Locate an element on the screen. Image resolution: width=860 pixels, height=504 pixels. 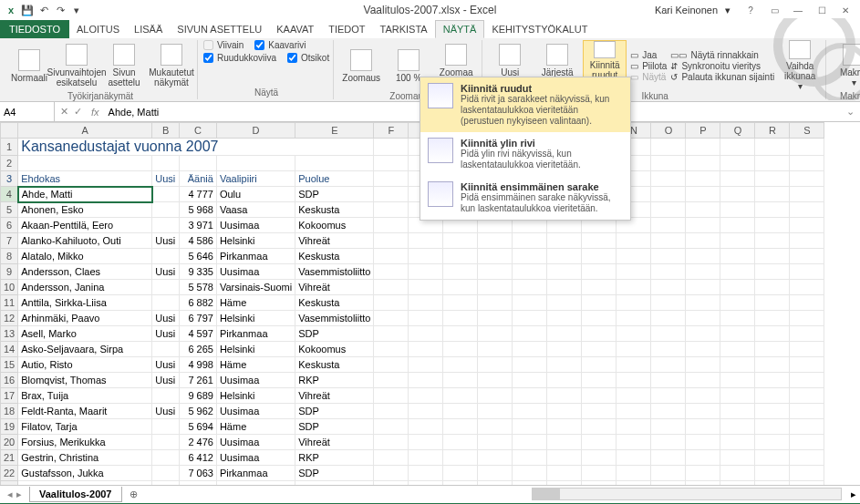
split-button: ▭ Jaa is located at coordinates (648, 55).